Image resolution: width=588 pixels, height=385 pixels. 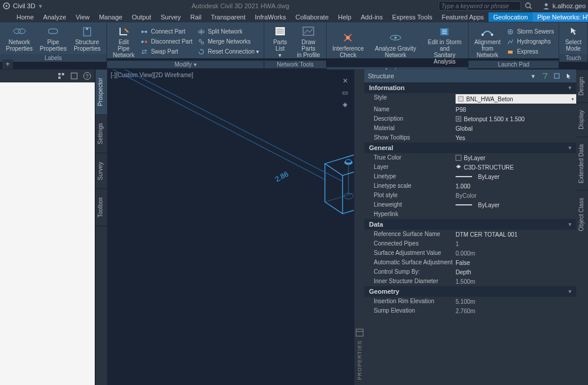 I want to click on tab-help: Help, so click(x=345, y=17).